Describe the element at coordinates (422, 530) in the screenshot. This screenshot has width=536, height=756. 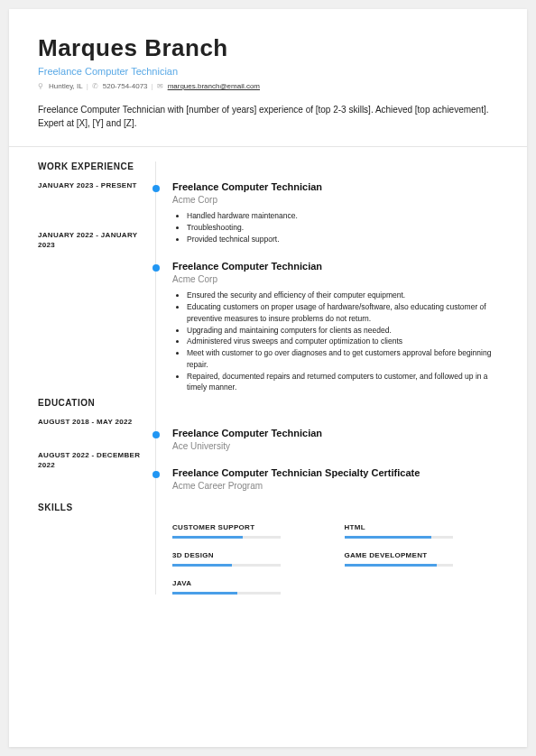
I see `skill-item: HTML` at that location.